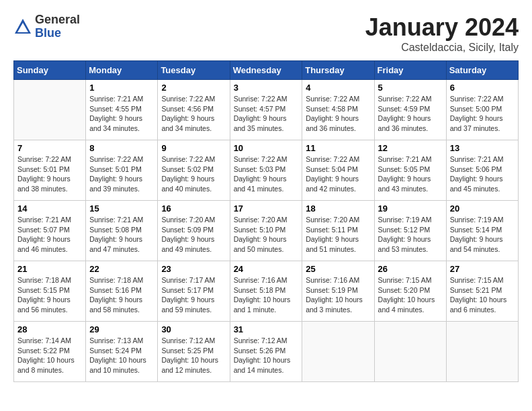 This screenshot has width=532, height=411. What do you see at coordinates (193, 231) in the screenshot?
I see `calendar-cell: 16Sunrise: 7:20 AMSunset: 5:09 PMDayligh…` at bounding box center [193, 231].